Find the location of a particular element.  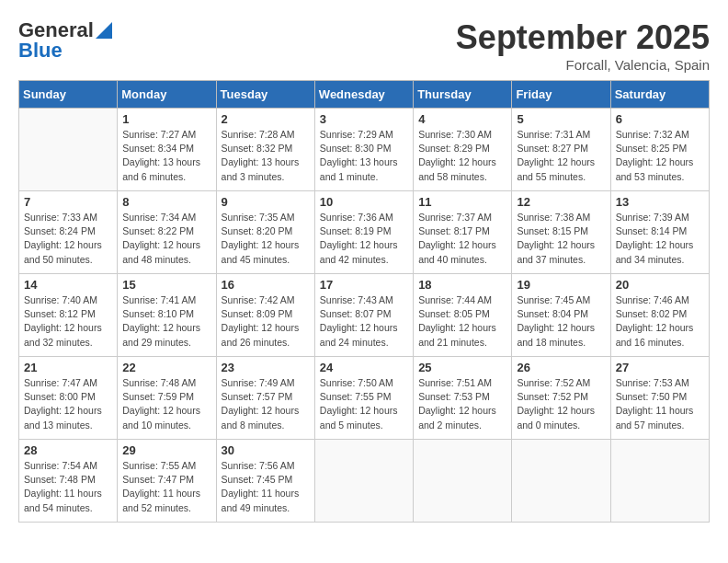

day-info: Sunrise: 7:40 AM Sunset: 8:12 PM Dayligh… is located at coordinates (68, 322).